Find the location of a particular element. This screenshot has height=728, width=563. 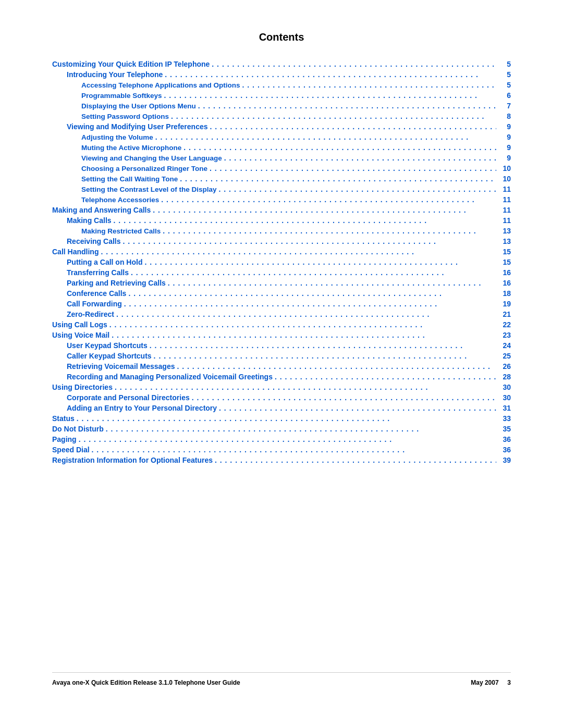

toc-page-number: 35 is located at coordinates (504, 429).